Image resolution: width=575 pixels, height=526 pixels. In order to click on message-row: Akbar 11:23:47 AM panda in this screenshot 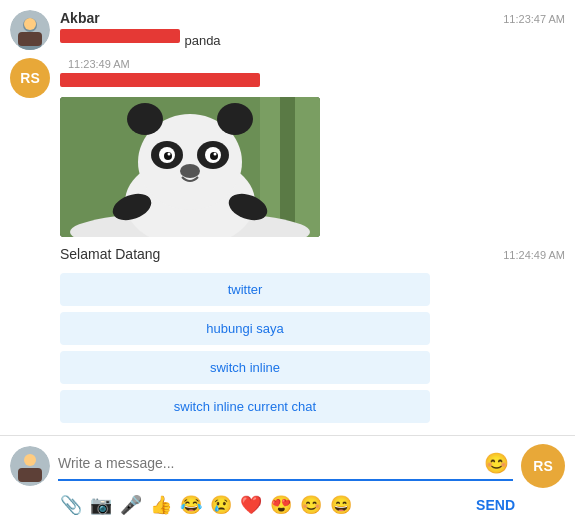, I will do `click(288, 30)`.